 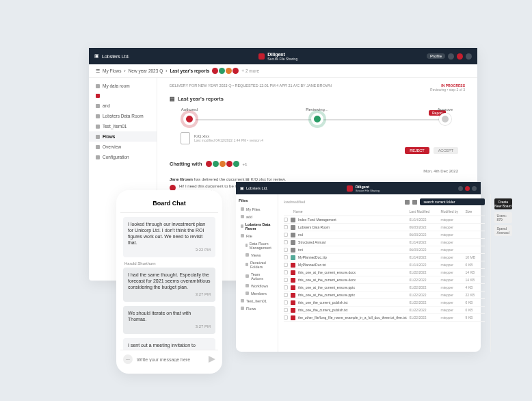 What do you see at coordinates (128, 359) in the screenshot?
I see `attachment-icon: ···` at bounding box center [128, 359].